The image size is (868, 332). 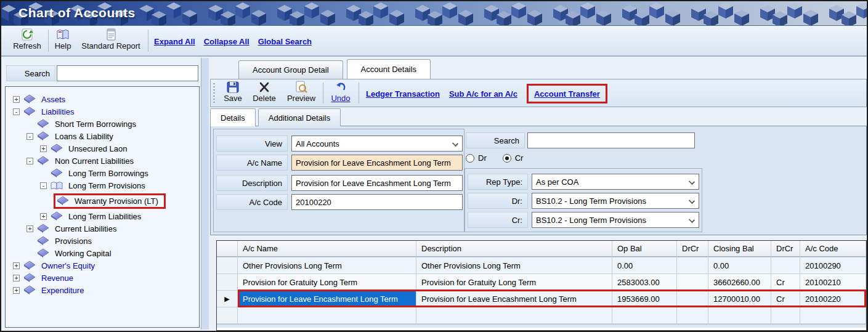 What do you see at coordinates (128, 73) in the screenshot?
I see `tree-search-input` at bounding box center [128, 73].